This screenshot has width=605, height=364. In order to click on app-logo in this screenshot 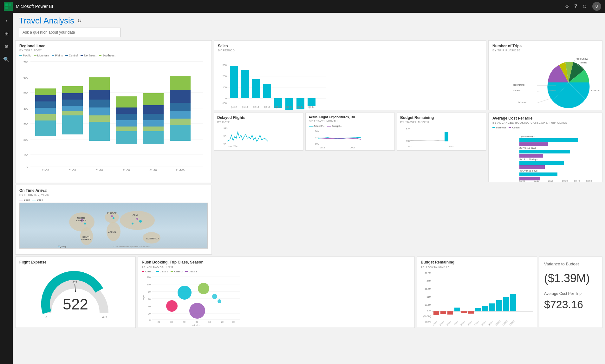, I will do `click(8, 6)`.